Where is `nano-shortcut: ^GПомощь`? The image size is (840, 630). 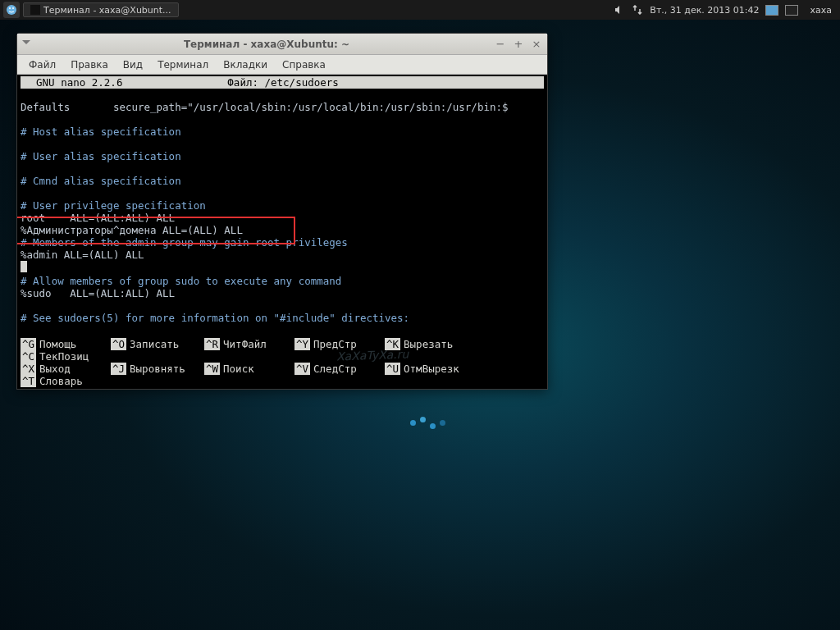 nano-shortcut: ^GПомощь is located at coordinates (64, 345).